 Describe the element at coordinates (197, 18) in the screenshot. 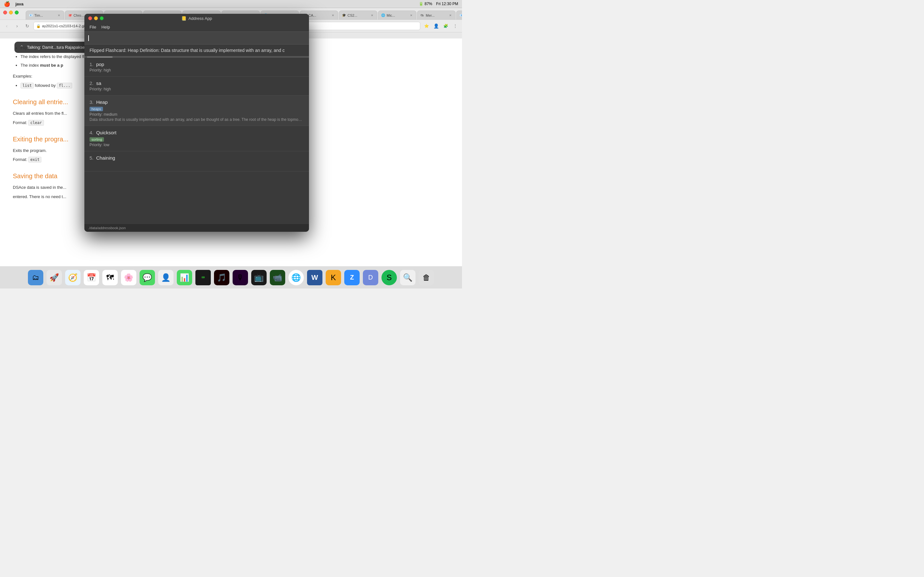

I see `modal-title: 📒 Address App` at that location.